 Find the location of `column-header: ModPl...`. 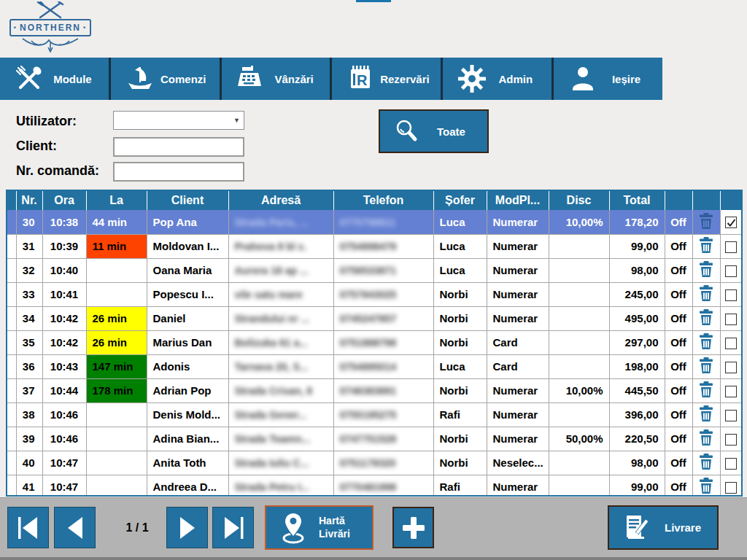

column-header: ModPl... is located at coordinates (518, 201).